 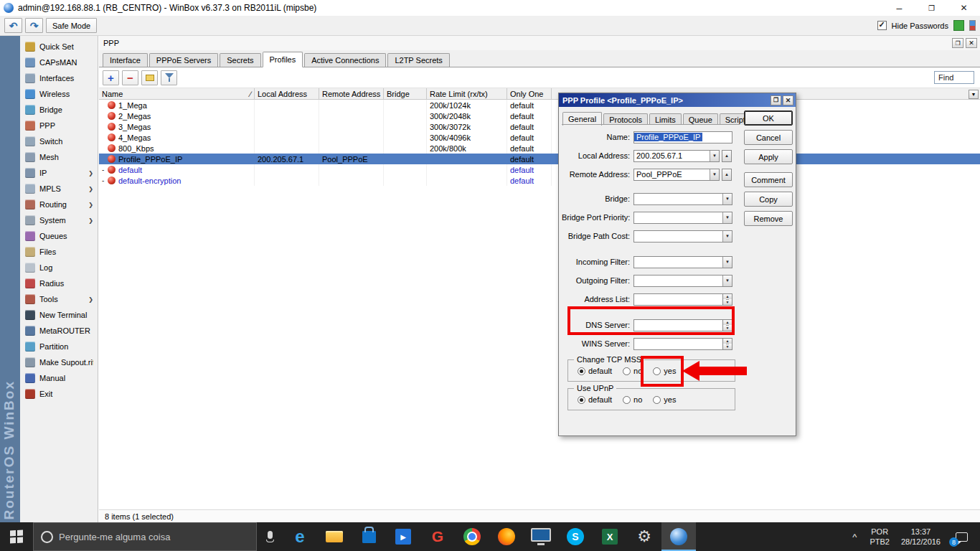 What do you see at coordinates (184, 60) in the screenshot?
I see `ppp-tab: PPPoE Servers` at bounding box center [184, 60].